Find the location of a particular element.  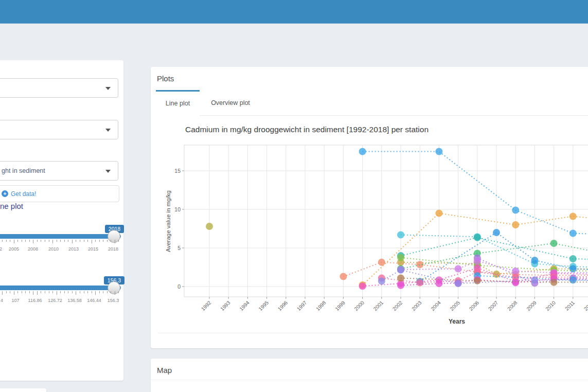

value-slider-track is located at coordinates (61, 288).